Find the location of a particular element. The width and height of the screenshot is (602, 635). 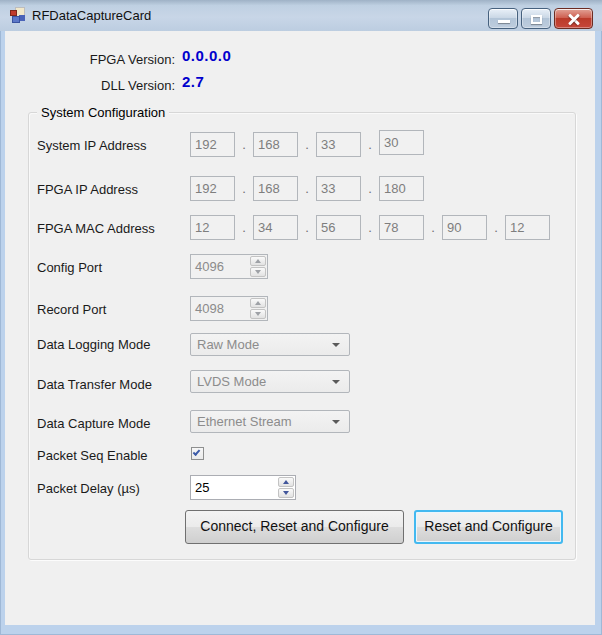

app-icon is located at coordinates (18, 15).